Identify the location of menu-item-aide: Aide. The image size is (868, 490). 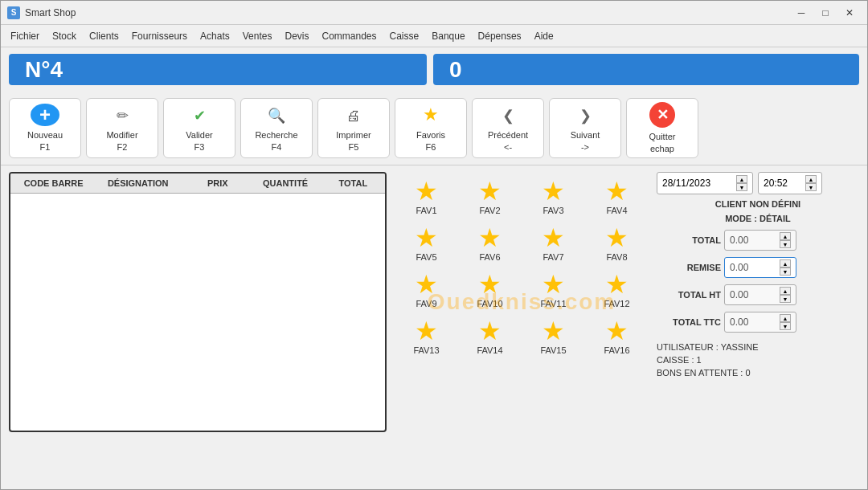
(544, 36).